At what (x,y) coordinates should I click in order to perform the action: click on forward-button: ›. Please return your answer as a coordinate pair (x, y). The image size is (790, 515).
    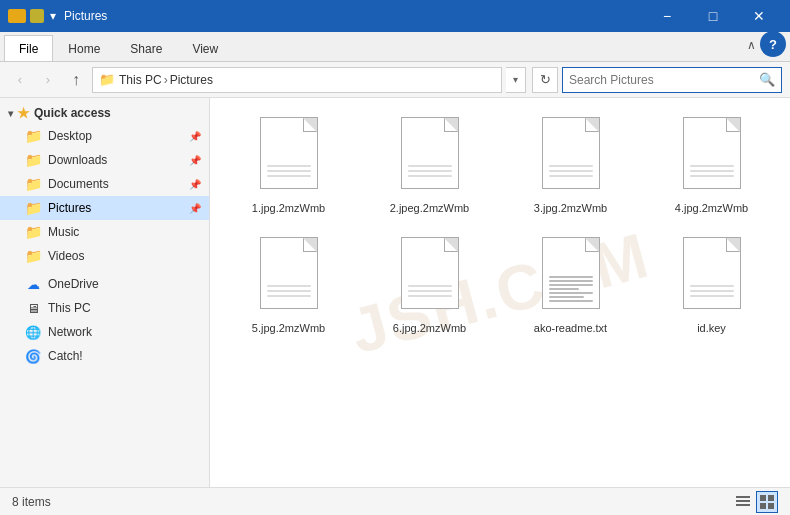
    Looking at the image, I should click on (48, 80).